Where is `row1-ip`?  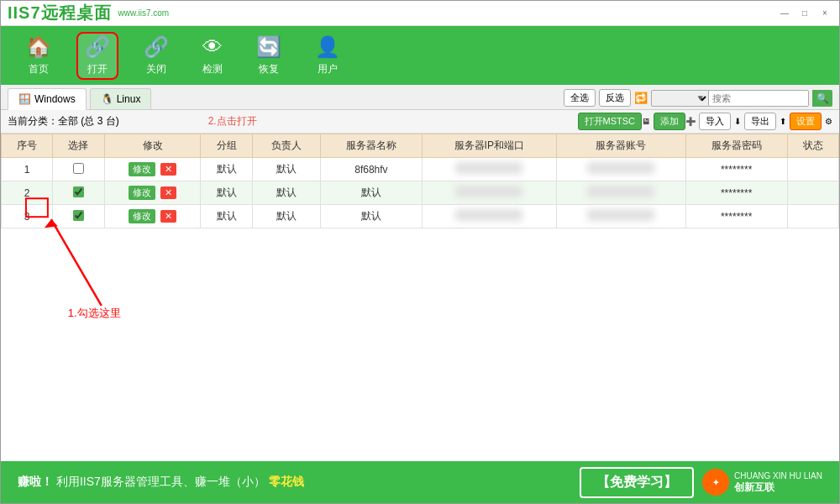 row1-ip is located at coordinates (489, 170).